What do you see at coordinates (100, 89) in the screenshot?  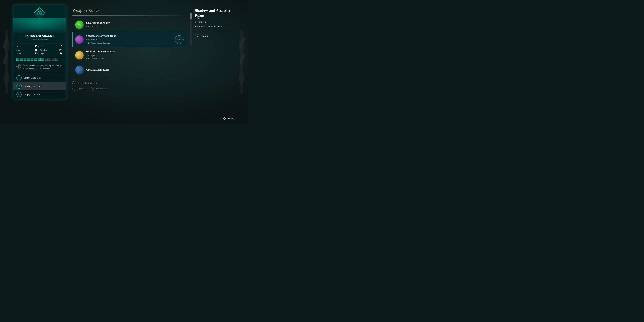 I see `action-unsocket-all: Y Unsocket All` at bounding box center [100, 89].